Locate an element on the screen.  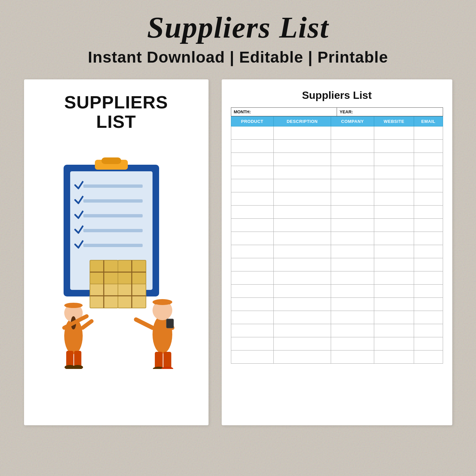
main-title: Suppliers List is located at coordinates (238, 27).